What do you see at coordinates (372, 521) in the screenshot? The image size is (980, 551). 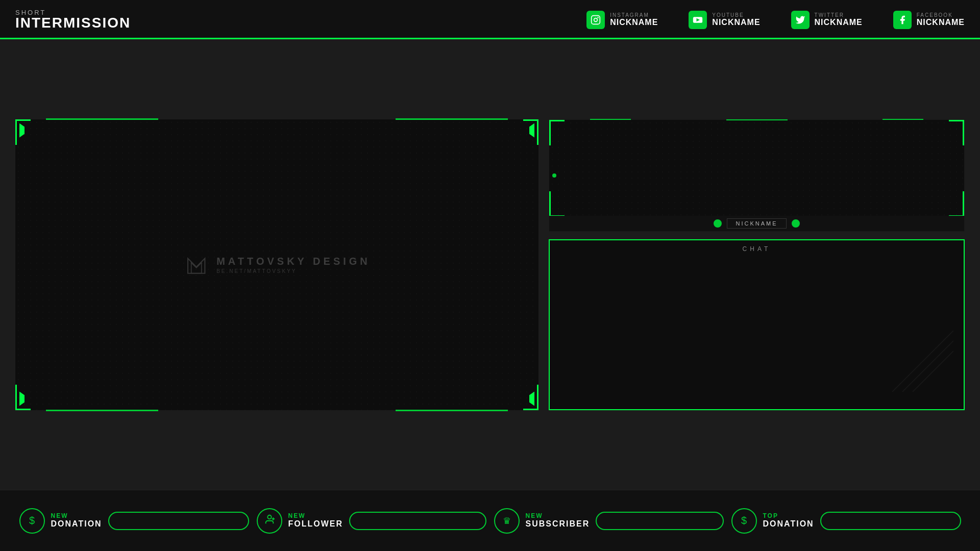 I see `alert-follower: NEW FOLLOWER` at bounding box center [372, 521].